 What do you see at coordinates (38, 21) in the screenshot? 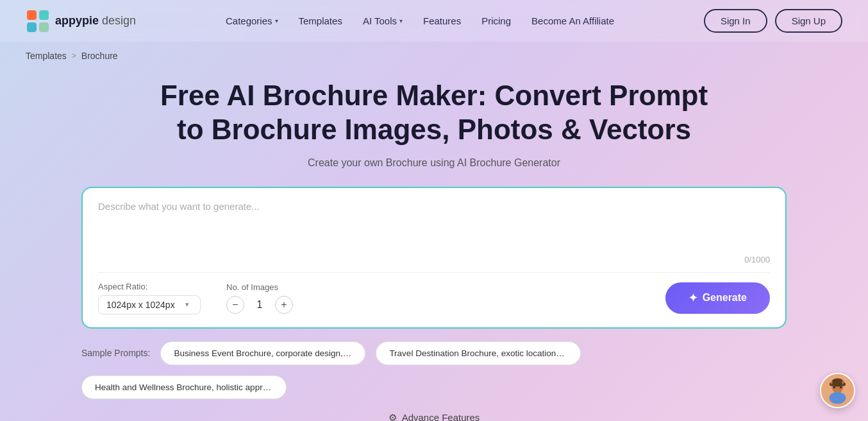
I see `logo-icon` at bounding box center [38, 21].